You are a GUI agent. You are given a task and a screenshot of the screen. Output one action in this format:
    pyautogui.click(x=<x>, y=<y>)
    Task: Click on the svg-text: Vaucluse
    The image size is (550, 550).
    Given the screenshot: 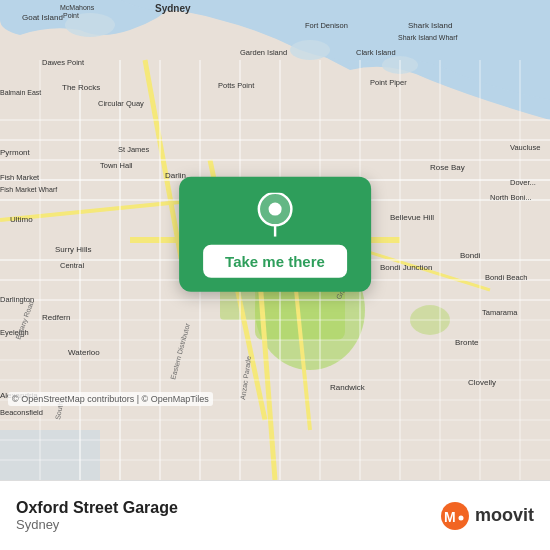 What is the action you would take?
    pyautogui.click(x=525, y=148)
    